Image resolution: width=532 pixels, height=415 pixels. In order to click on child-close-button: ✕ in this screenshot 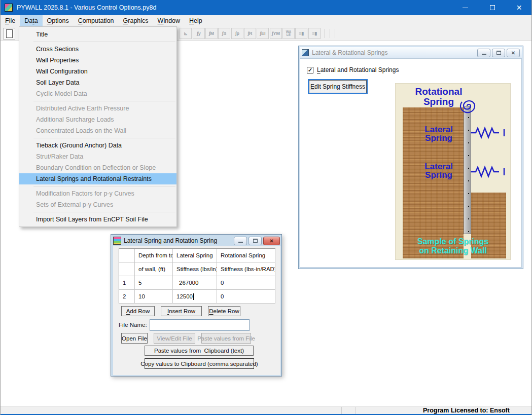, I will do `click(513, 53)`.